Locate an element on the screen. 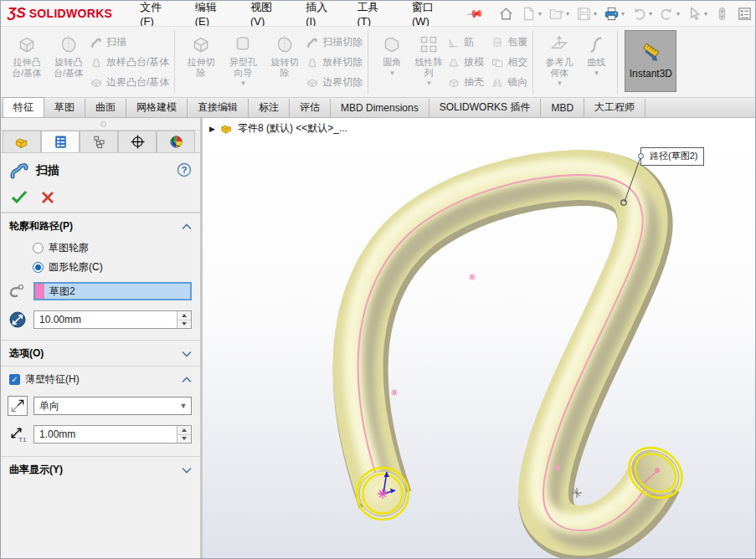 The width and height of the screenshot is (756, 559). wrap-button: 包覆 is located at coordinates (509, 42).